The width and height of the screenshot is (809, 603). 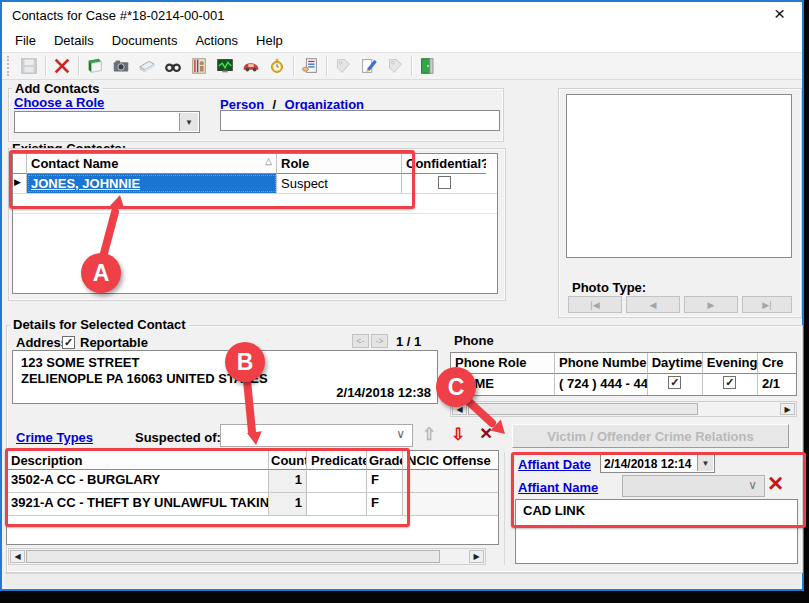 I want to click on report-book-icon, so click(x=95, y=66).